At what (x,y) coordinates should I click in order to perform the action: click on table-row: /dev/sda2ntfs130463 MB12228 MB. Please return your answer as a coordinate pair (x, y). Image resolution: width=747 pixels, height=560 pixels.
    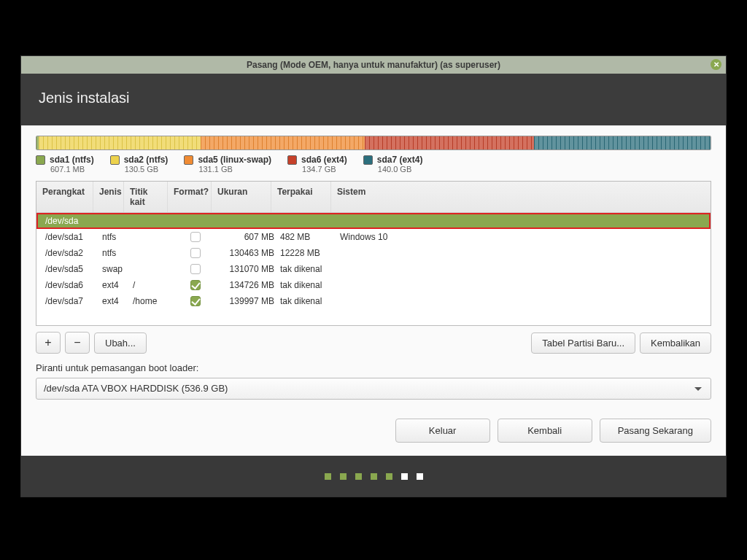
    Looking at the image, I should click on (374, 253).